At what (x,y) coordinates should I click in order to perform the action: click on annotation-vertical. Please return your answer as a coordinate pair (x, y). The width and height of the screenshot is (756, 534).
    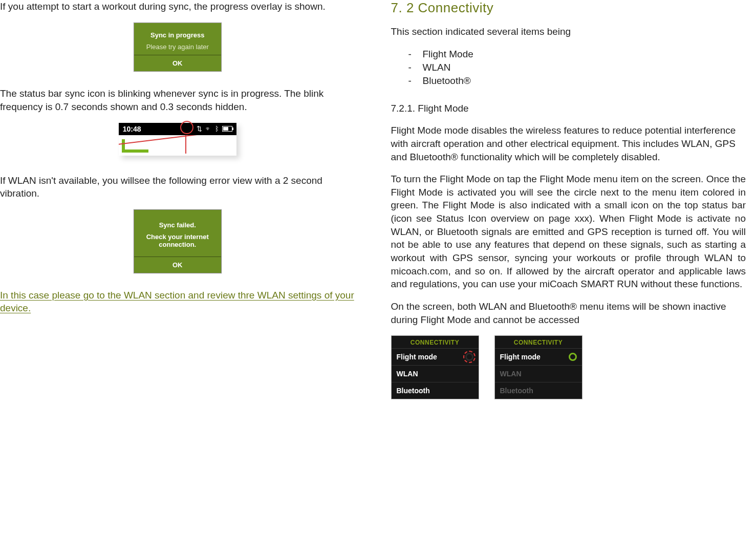
    Looking at the image, I should click on (186, 144).